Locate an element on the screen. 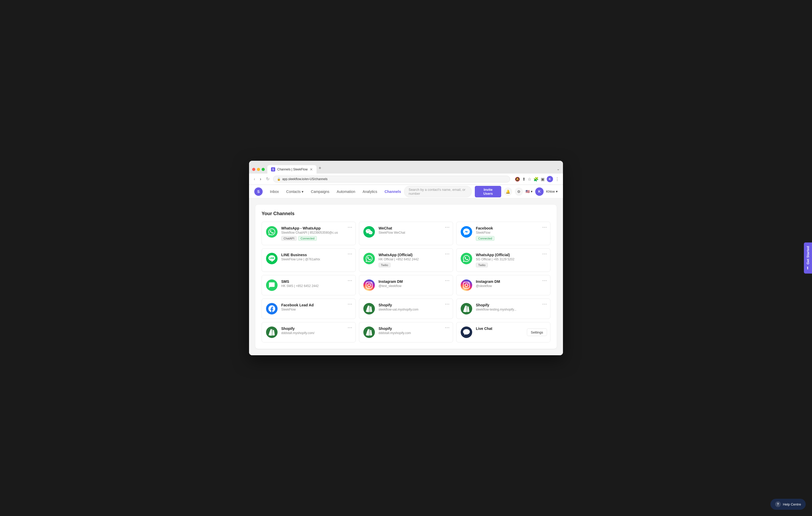 The width and height of the screenshot is (812, 516). title-bar: S Channels | SleekFlow ✕ + ⌄ is located at coordinates (406, 167).